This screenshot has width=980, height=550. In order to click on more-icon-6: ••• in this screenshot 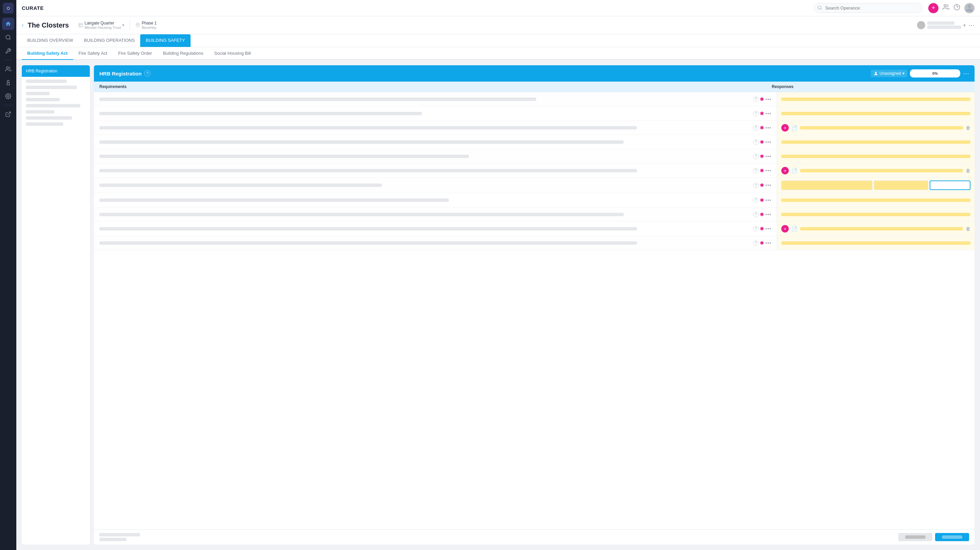, I will do `click(768, 171)`.